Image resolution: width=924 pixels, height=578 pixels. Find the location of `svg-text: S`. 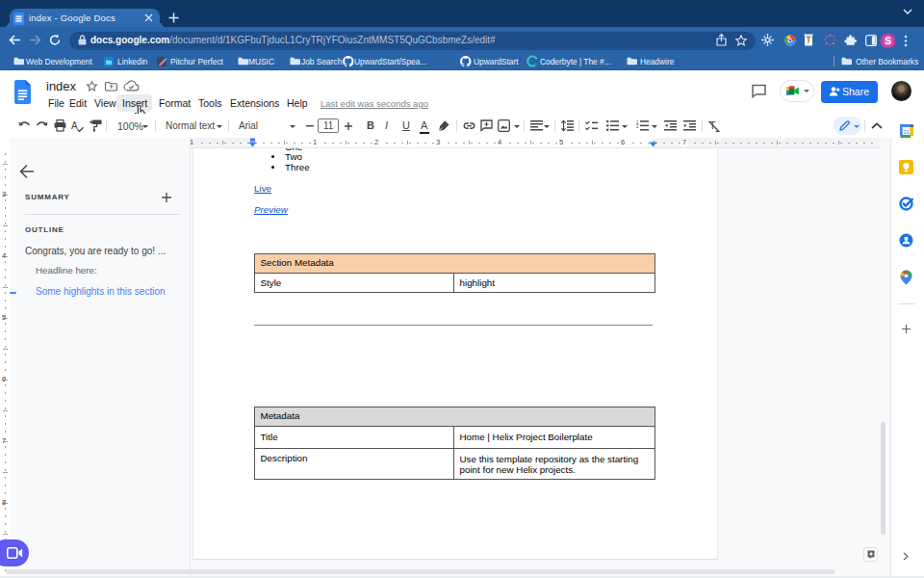

svg-text: S is located at coordinates (887, 40).